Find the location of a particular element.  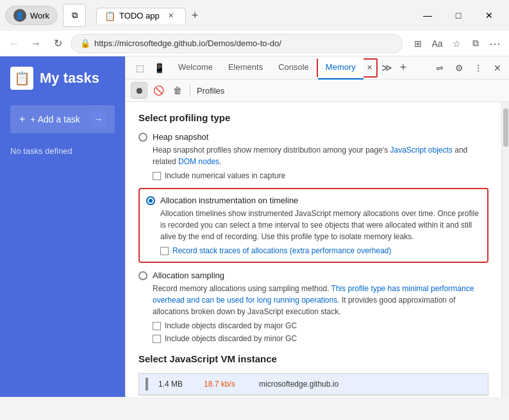

app-title-text: My tasks is located at coordinates (69, 78).